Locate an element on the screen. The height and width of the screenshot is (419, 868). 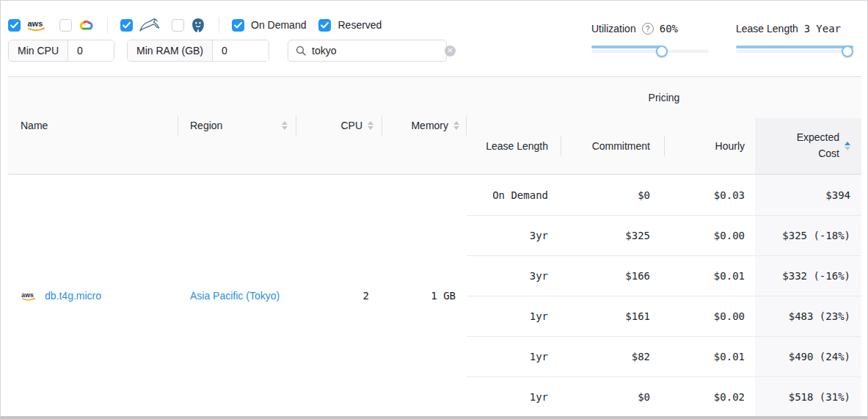
pricing-row: 1yr $0 $0.02 $518 (31%) is located at coordinates (664, 396).